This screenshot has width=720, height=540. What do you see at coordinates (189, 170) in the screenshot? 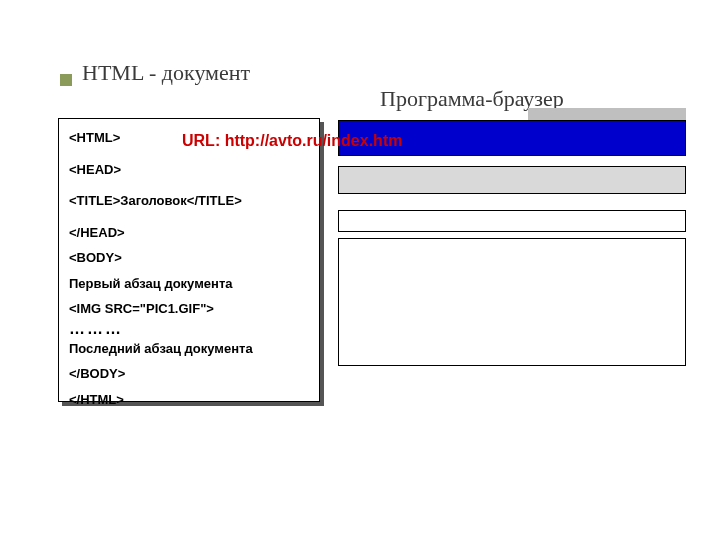
I see `code-line: <HEAD>` at bounding box center [189, 170].